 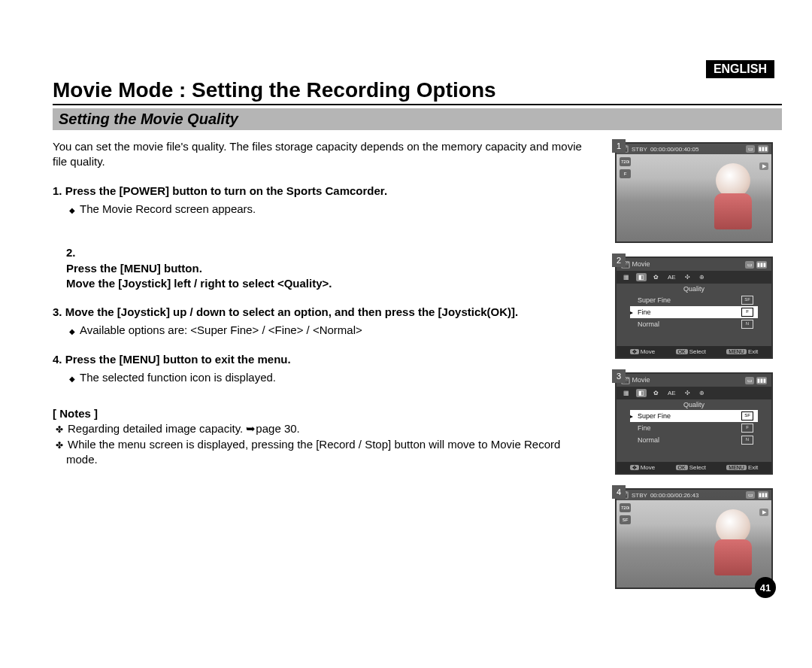 I want to click on osd-side-icons: 720i F, so click(x=626, y=168).